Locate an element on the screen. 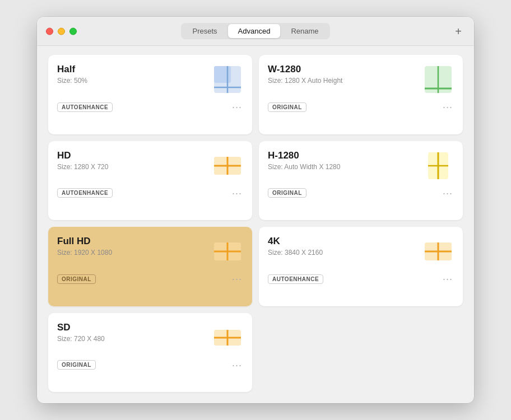 The width and height of the screenshot is (511, 420). tab-group: Presets Advanced Rename is located at coordinates (256, 31).